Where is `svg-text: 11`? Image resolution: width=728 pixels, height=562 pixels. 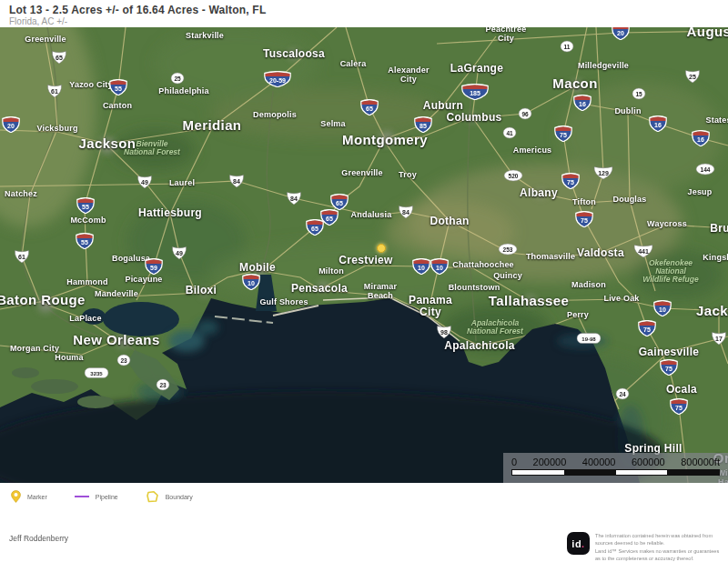
svg-text: 11 is located at coordinates (568, 47).